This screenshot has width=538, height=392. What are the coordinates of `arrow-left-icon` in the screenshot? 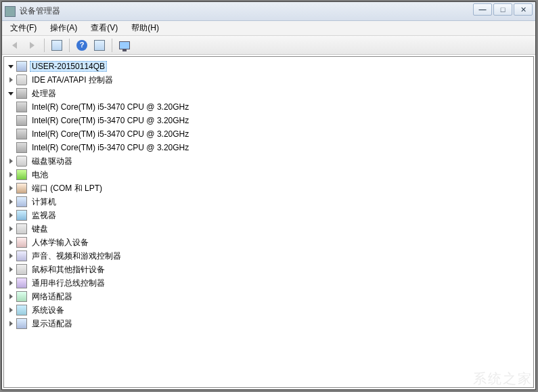 It's located at (15, 45).